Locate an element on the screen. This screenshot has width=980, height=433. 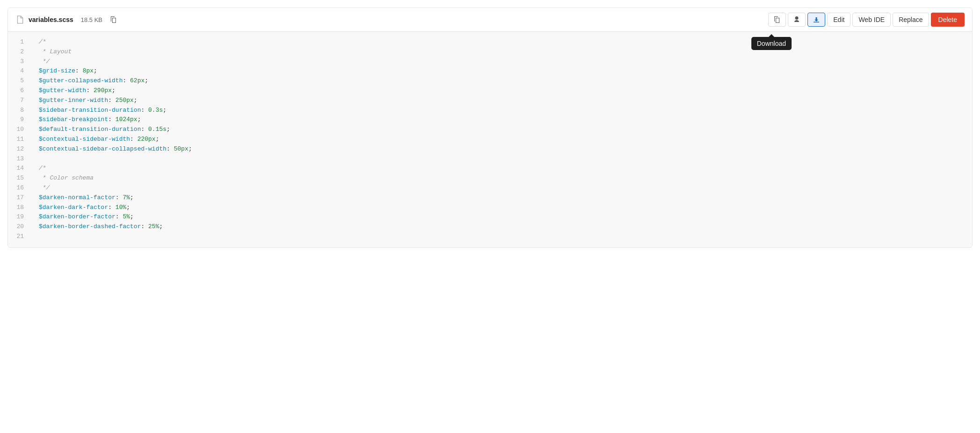
table-row: 14/* is located at coordinates (490, 168).